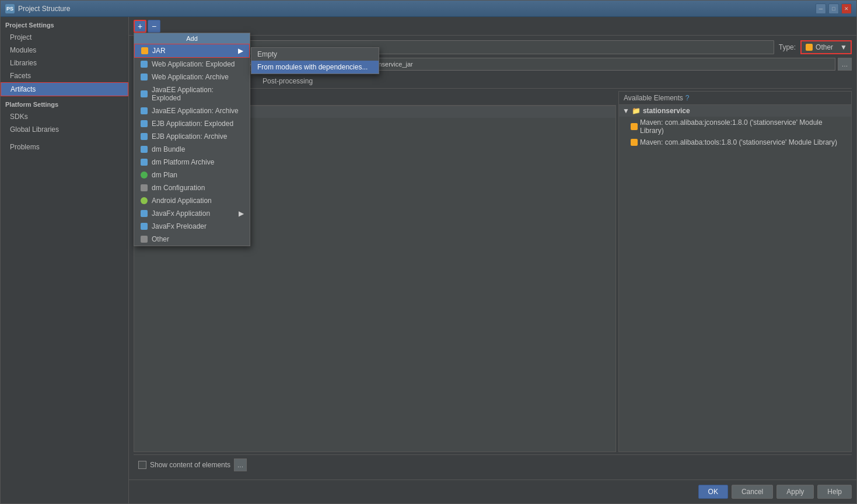 The height and width of the screenshot is (504, 857). Describe the element at coordinates (315, 67) in the screenshot. I see `submenu-item-from-modules: From modules with dependencies...` at that location.